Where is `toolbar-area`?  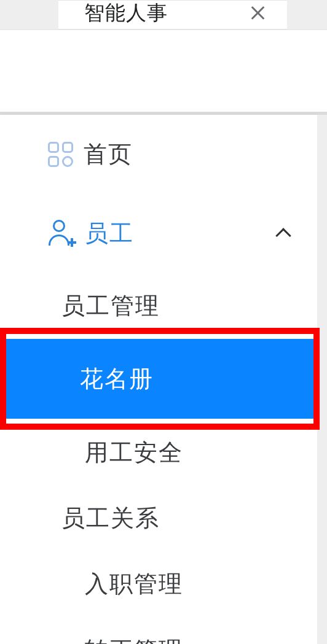 toolbar-area is located at coordinates (164, 71).